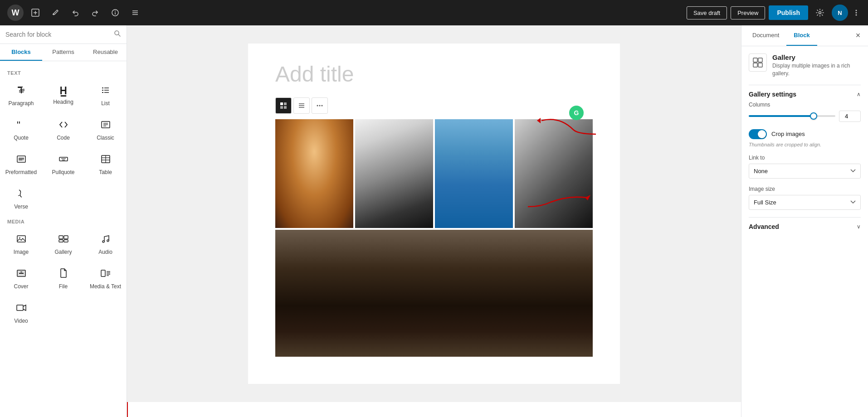  I want to click on media-section-label: MEDIA, so click(63, 221).